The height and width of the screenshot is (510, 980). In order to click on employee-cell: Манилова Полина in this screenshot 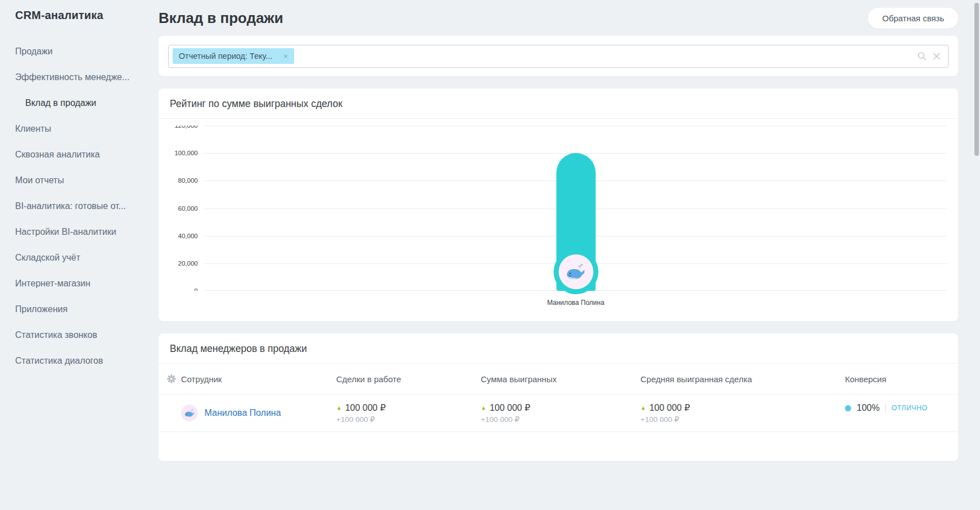, I will do `click(259, 413)`.